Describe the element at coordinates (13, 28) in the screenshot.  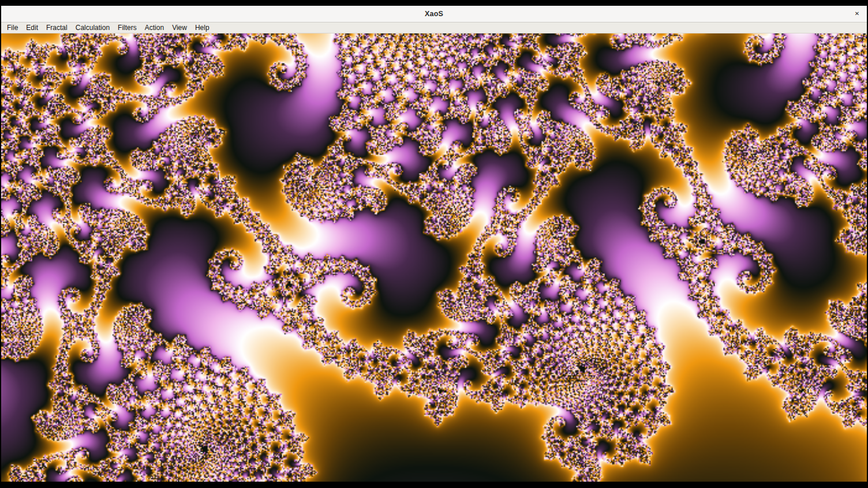
I see `menu-item-file: File` at that location.